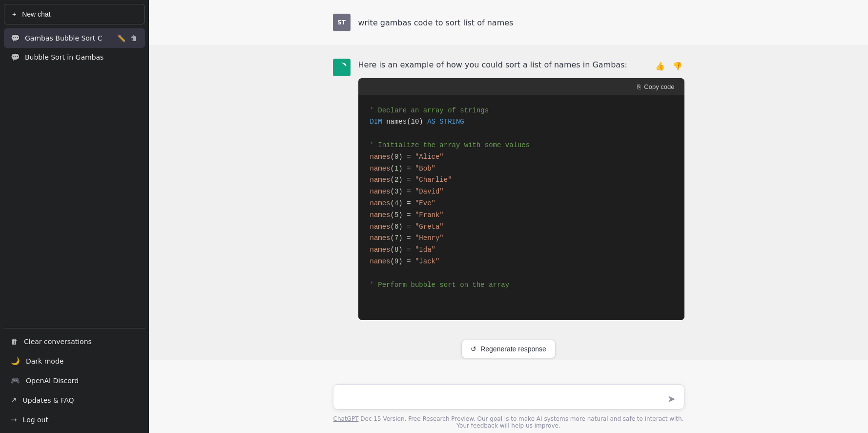 This screenshot has height=433, width=868. I want to click on sidebar-item-conv2: 💬 Bubble Sort in Gambas, so click(74, 57).